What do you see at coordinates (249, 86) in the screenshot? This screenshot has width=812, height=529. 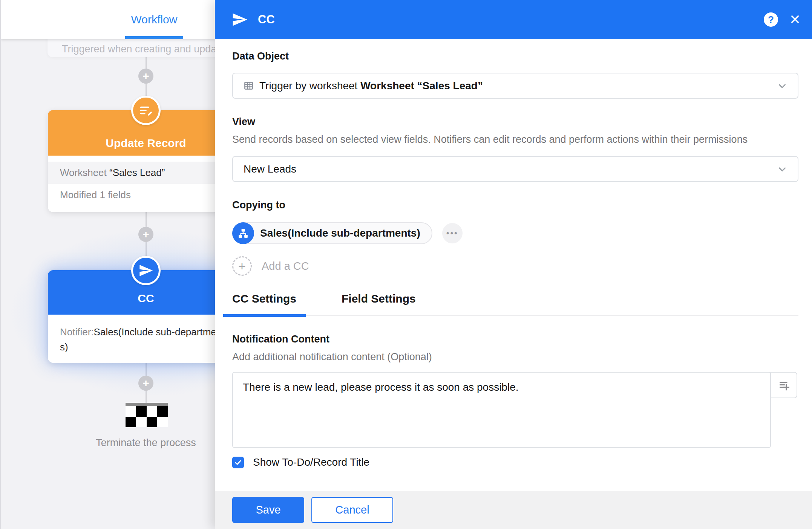 I see `worksheet-grid-icon` at bounding box center [249, 86].